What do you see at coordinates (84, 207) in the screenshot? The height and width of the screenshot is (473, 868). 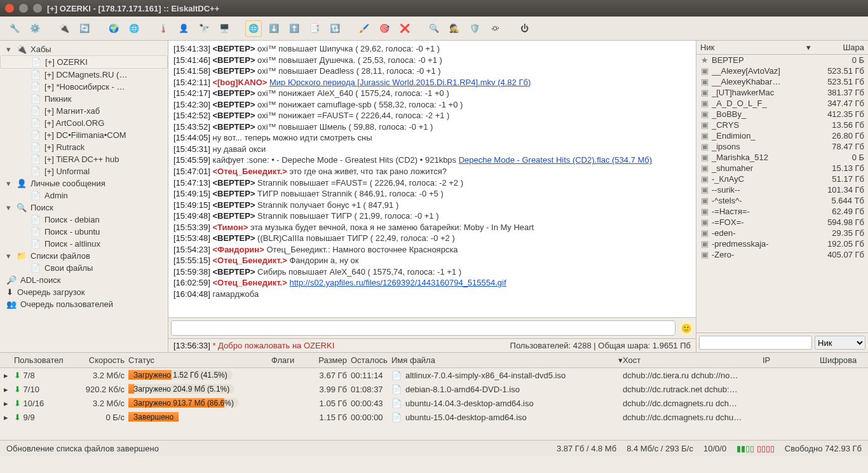 I see `sidebar-group: ▾ 🔍 Поиск` at bounding box center [84, 207].